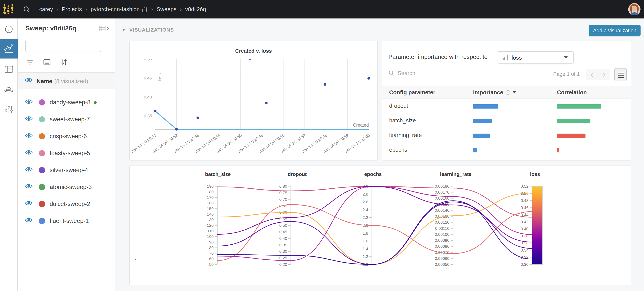 The height and width of the screenshot is (291, 644). What do you see at coordinates (66, 136) in the screenshot?
I see `run-row: crisp-sweep-6` at bounding box center [66, 136].